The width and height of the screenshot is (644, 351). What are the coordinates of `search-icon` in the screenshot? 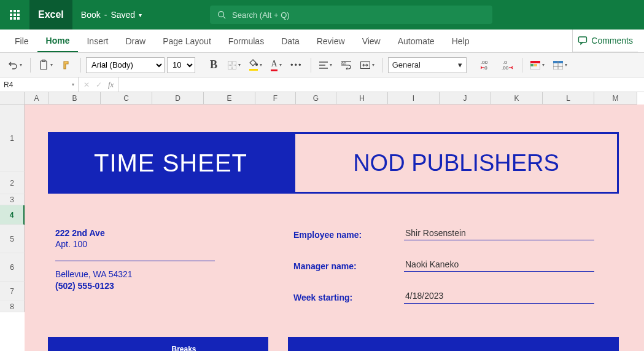 It's located at (222, 15).